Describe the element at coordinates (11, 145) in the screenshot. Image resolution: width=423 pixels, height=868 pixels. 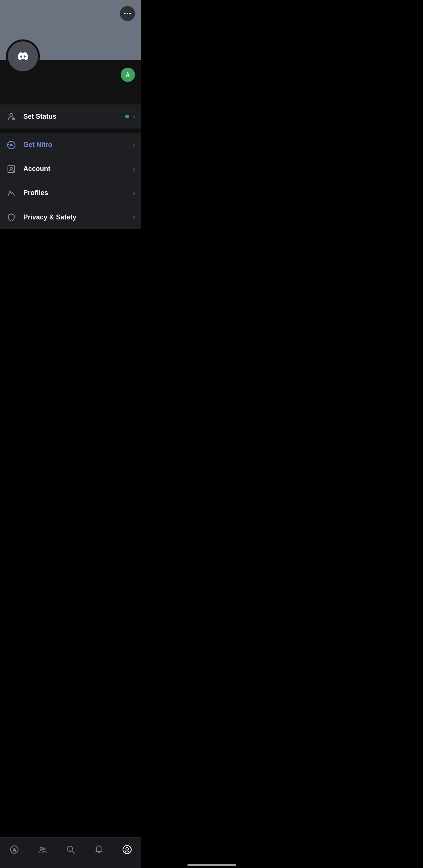
I see `nitro-icon` at that location.